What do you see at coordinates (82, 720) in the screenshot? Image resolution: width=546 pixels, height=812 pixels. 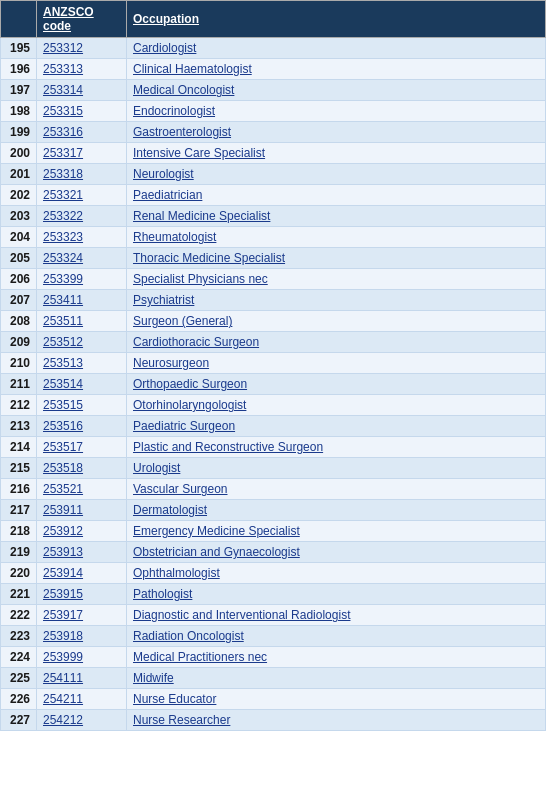 I see `anzsco-code: 254212` at bounding box center [82, 720].